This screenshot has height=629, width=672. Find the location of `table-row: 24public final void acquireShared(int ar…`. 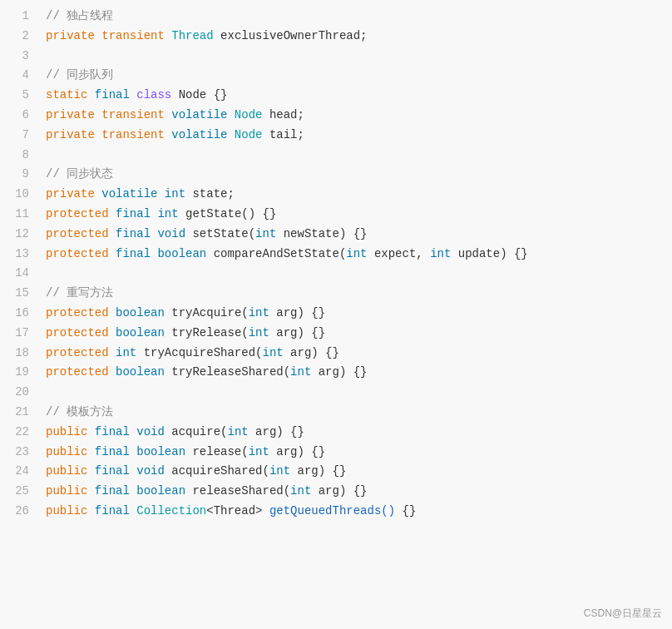

table-row: 24public final void acquireShared(int ar… is located at coordinates (336, 472).